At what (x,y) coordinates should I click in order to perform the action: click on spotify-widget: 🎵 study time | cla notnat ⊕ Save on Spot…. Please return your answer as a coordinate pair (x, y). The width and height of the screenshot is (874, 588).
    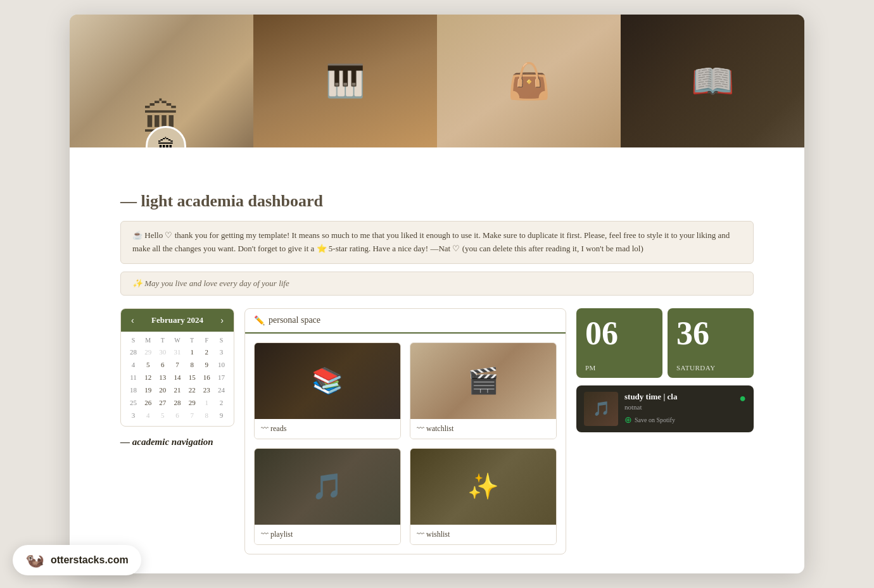
    Looking at the image, I should click on (665, 409).